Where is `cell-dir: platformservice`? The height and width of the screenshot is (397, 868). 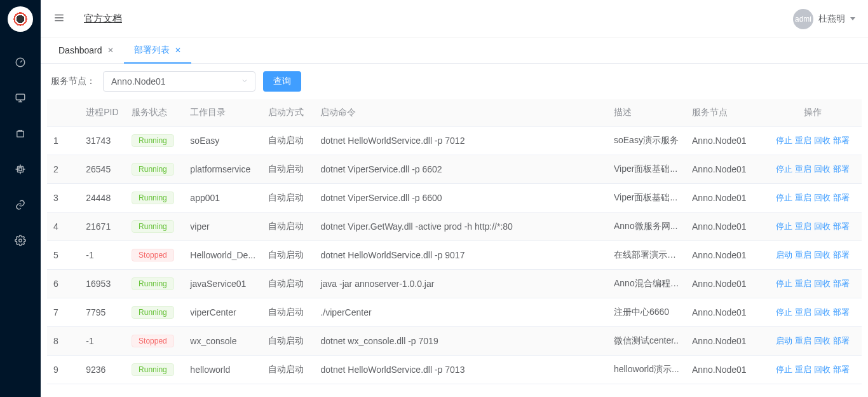
cell-dir: platformservice is located at coordinates (222, 169).